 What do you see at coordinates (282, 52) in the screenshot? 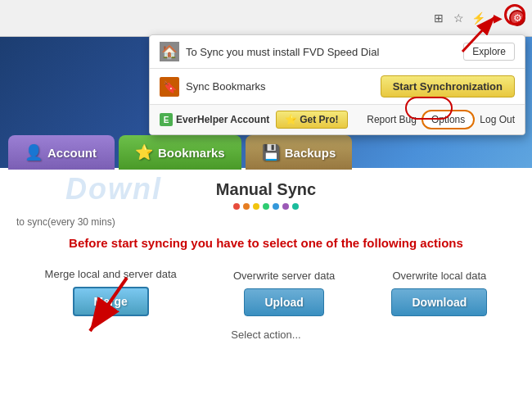
I see `fvd-text: To Sync you must install FVD Speed Dial` at bounding box center [282, 52].